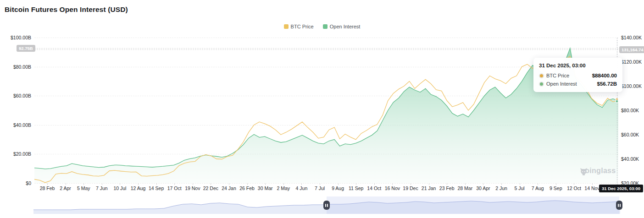 The image size is (644, 218). Describe the element at coordinates (327, 205) in the screenshot. I see `navigator-handle-left` at that location.